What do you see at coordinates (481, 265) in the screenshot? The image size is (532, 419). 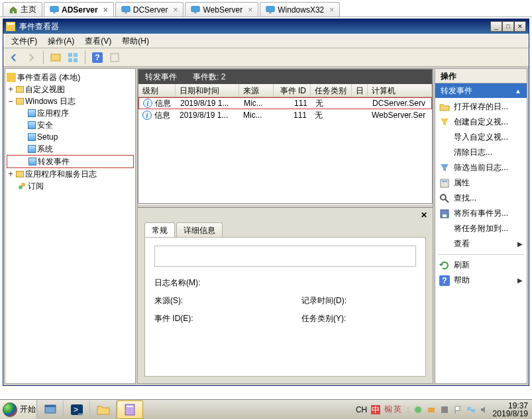 I see `action-refresh: 刷新` at bounding box center [481, 265].